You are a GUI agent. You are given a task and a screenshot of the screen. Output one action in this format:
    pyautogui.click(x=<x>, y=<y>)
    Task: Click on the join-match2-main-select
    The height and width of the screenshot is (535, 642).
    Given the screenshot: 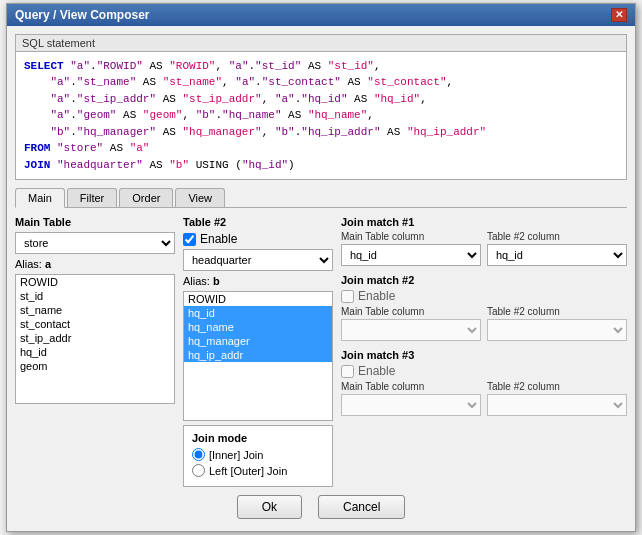 What is the action you would take?
    pyautogui.click(x=411, y=330)
    